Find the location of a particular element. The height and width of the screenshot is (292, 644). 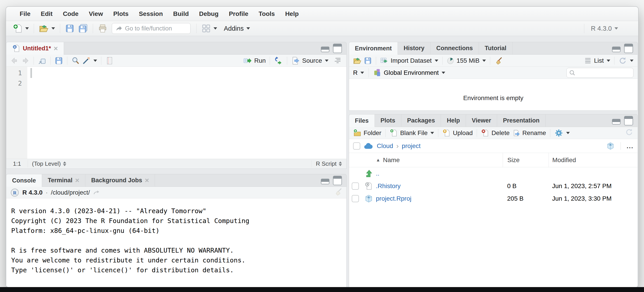

console-tab: Console is located at coordinates (24, 181).